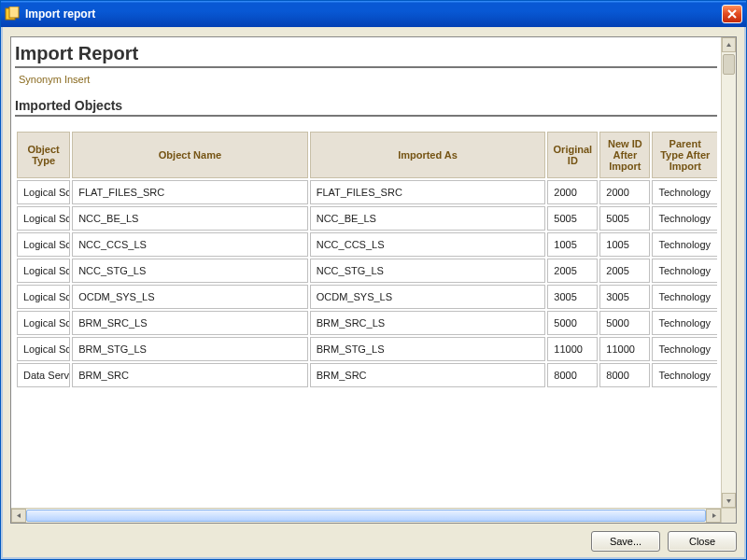 The width and height of the screenshot is (747, 560). Describe the element at coordinates (12, 14) in the screenshot. I see `app-icon` at that location.